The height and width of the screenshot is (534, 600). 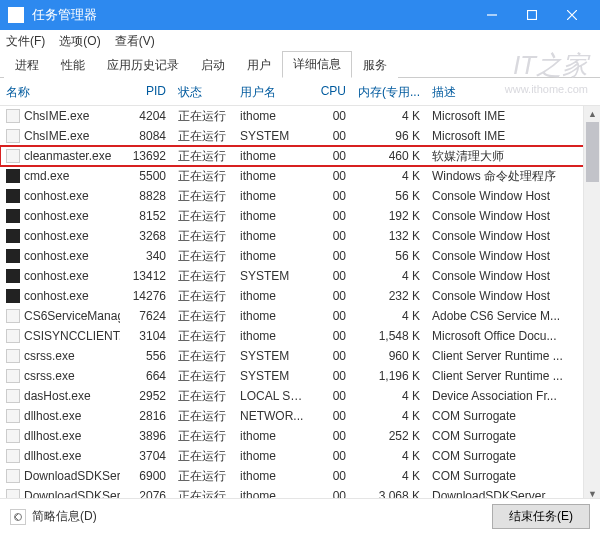 I want to click on menu-options: 选项(O), so click(x=80, y=42).